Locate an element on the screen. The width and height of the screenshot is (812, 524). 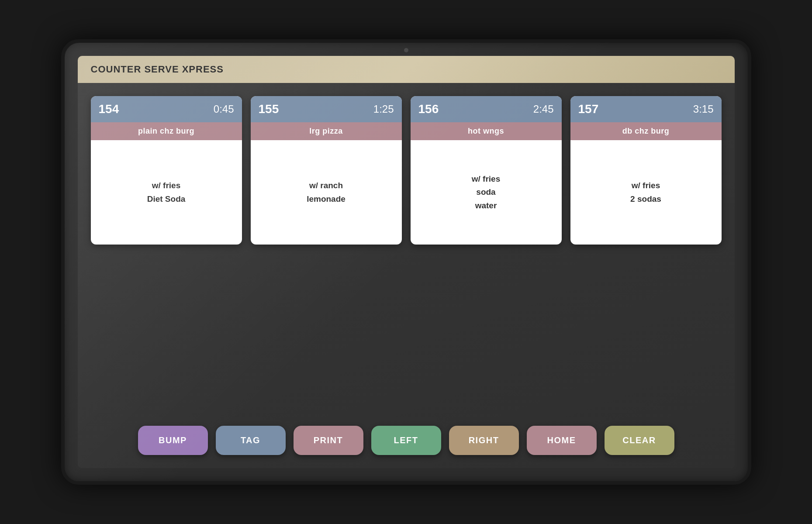
card-time-155: 1:25 is located at coordinates (384, 109).